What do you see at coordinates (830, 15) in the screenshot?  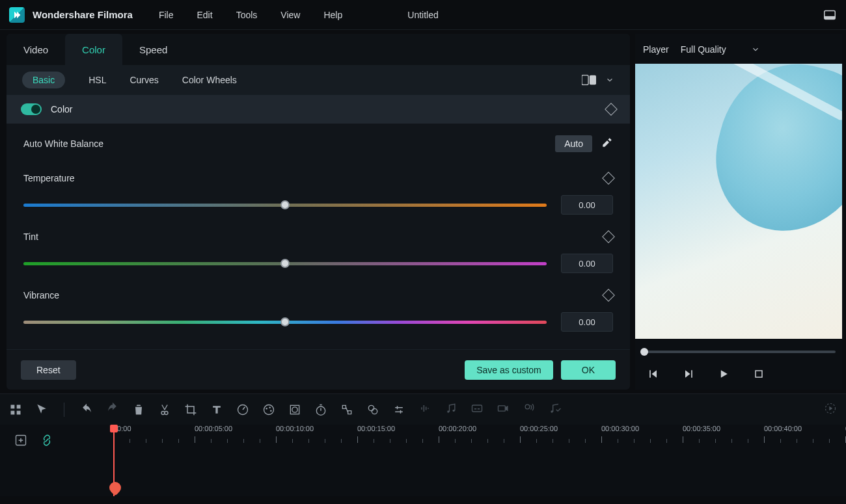 I see `layout-toggle-icon` at bounding box center [830, 15].